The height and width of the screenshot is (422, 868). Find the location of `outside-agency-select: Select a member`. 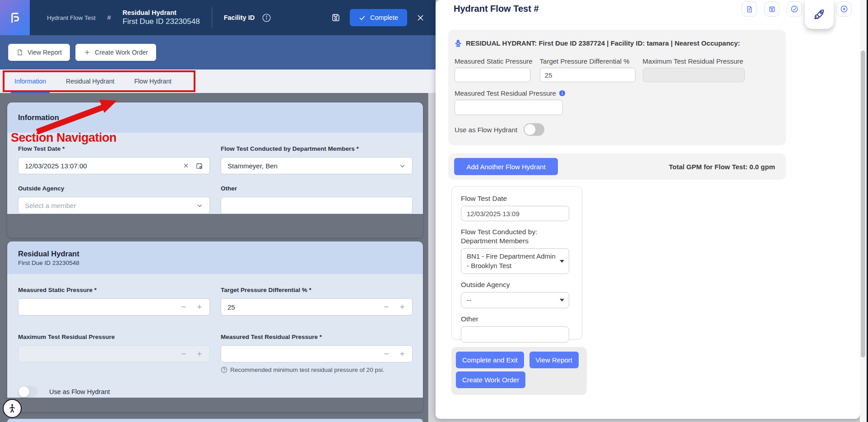

outside-agency-select: Select a member is located at coordinates (114, 205).